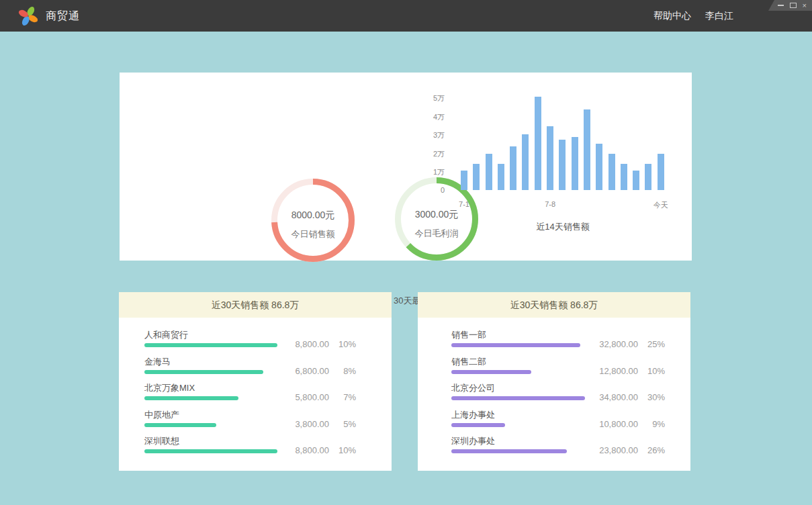 The height and width of the screenshot is (505, 812). Describe the element at coordinates (313, 234) in the screenshot. I see `today-sales-label: 今日销售额` at that location.